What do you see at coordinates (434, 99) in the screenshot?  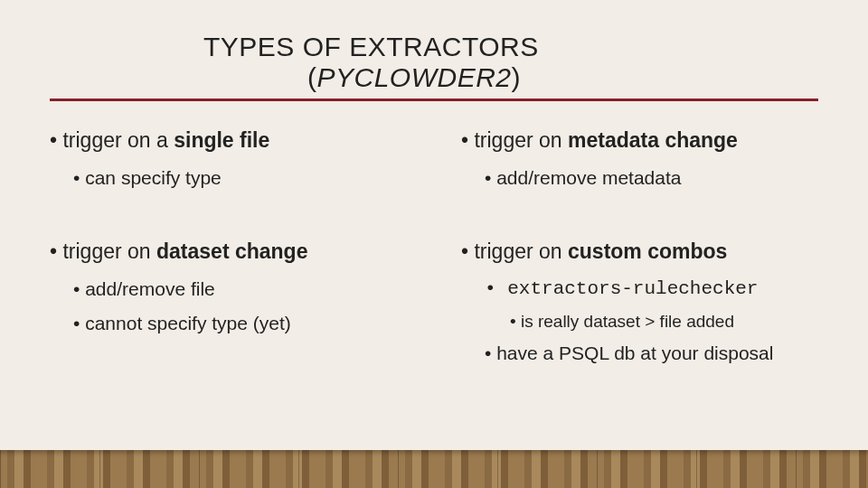 I see `divider` at bounding box center [434, 99].